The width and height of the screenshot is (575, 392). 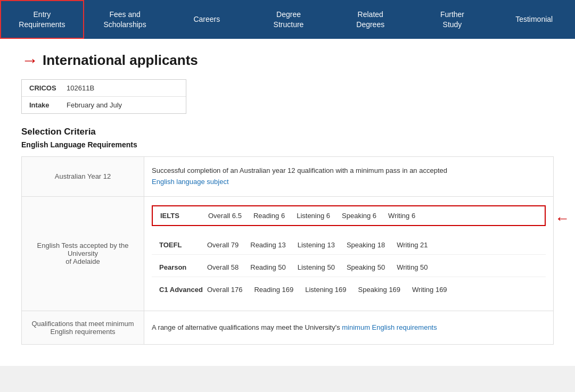 What do you see at coordinates (83, 253) in the screenshot?
I see `english-tests-label: English Tests accepted by the University…` at bounding box center [83, 253].